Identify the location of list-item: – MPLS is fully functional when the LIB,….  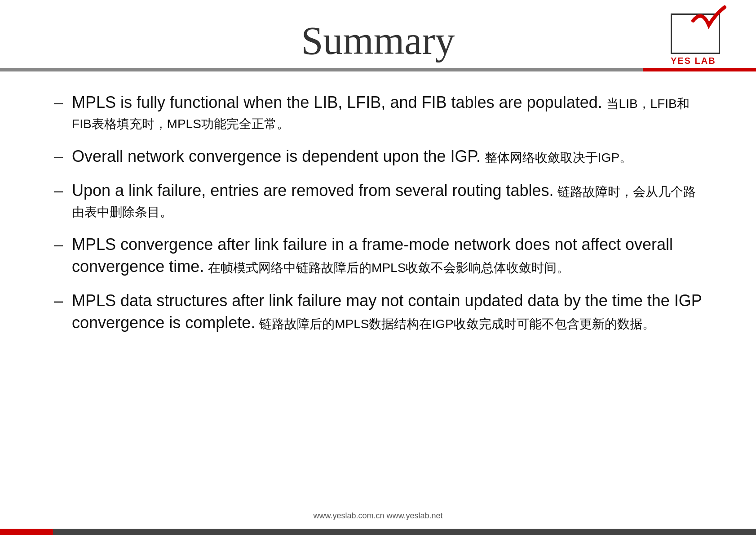
(378, 112).